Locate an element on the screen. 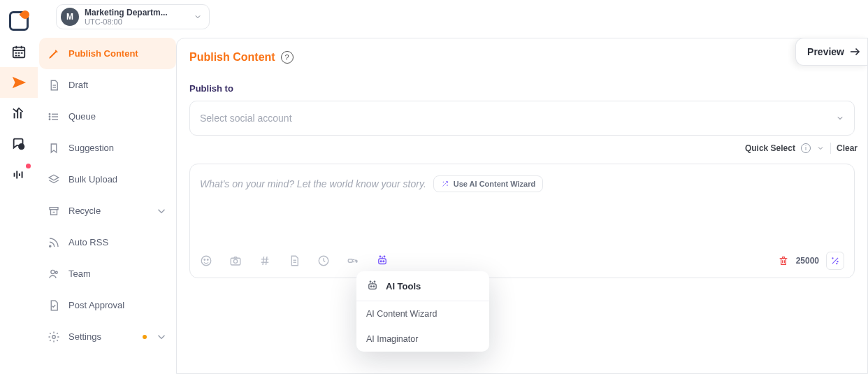  ai-tools-button is located at coordinates (382, 261).